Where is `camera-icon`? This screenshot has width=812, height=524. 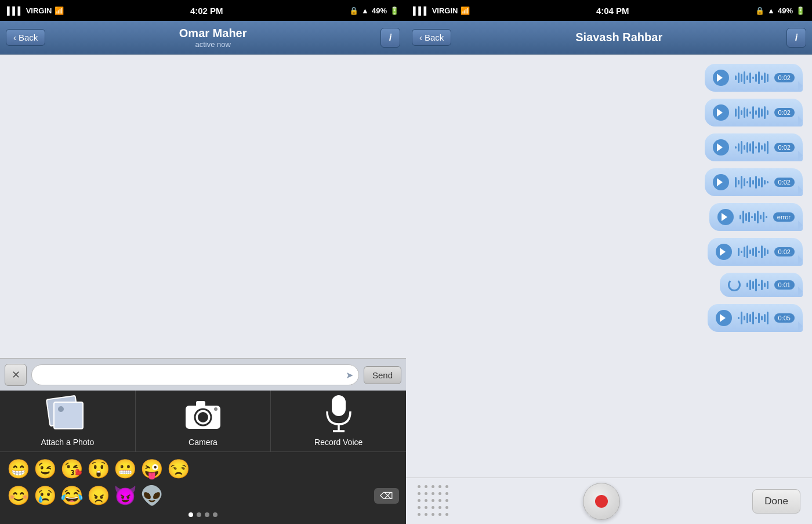 camera-icon is located at coordinates (203, 414).